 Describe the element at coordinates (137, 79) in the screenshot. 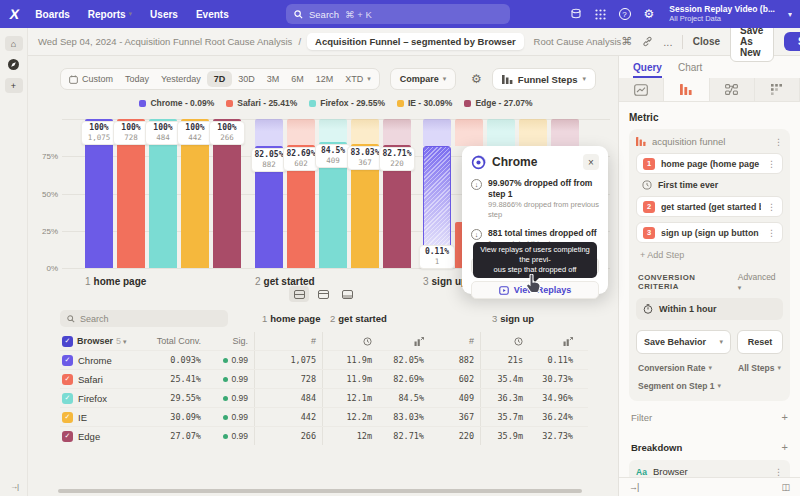

I see `range-today: Today` at that location.